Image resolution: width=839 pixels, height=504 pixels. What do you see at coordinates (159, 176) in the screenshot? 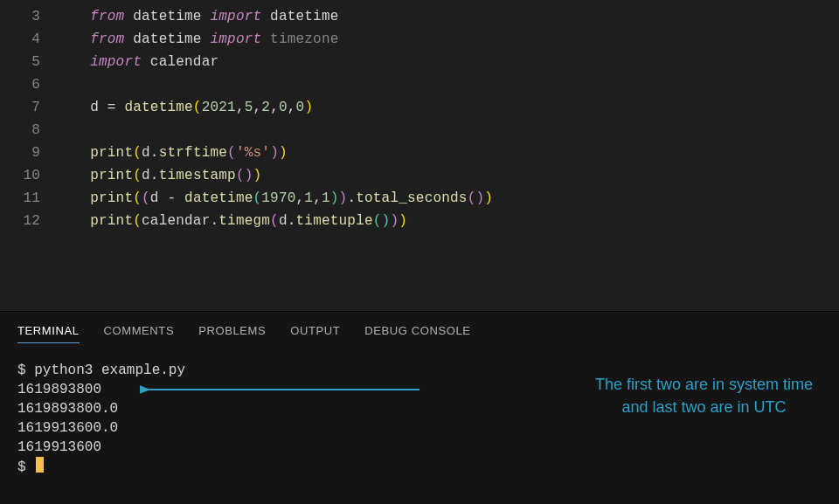
I see `code-content: print(d.timestamp())` at bounding box center [159, 176].